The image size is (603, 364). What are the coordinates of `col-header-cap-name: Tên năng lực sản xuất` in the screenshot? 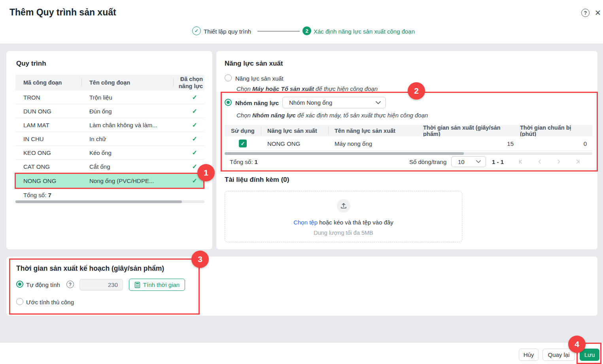 It's located at (376, 130).